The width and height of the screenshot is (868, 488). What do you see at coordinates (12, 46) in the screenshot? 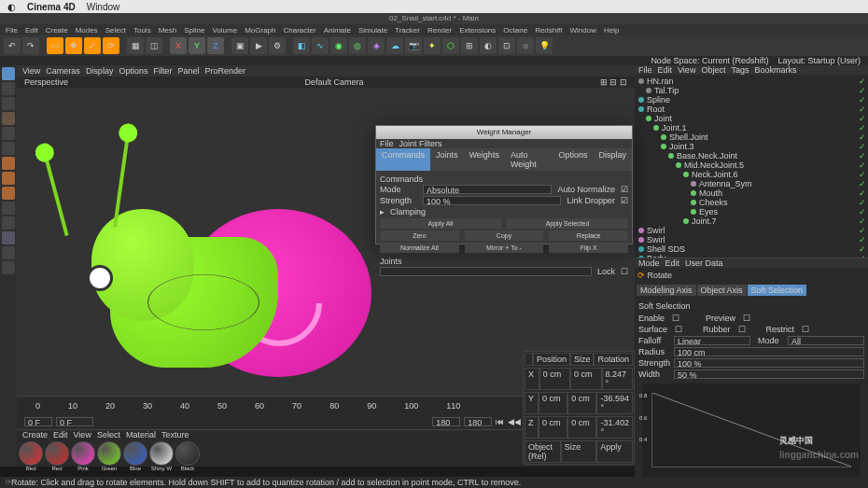
I see `undo-button: ↶` at bounding box center [12, 46].